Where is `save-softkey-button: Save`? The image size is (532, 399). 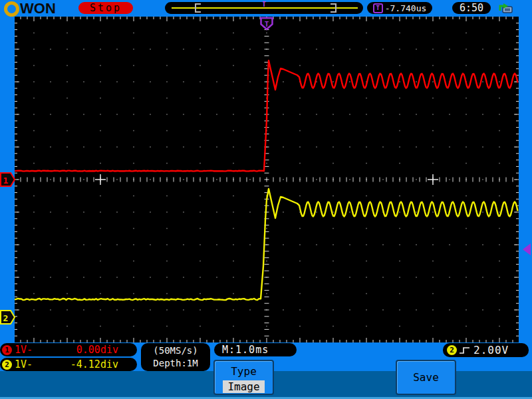 save-softkey-button: Save is located at coordinates (426, 378).